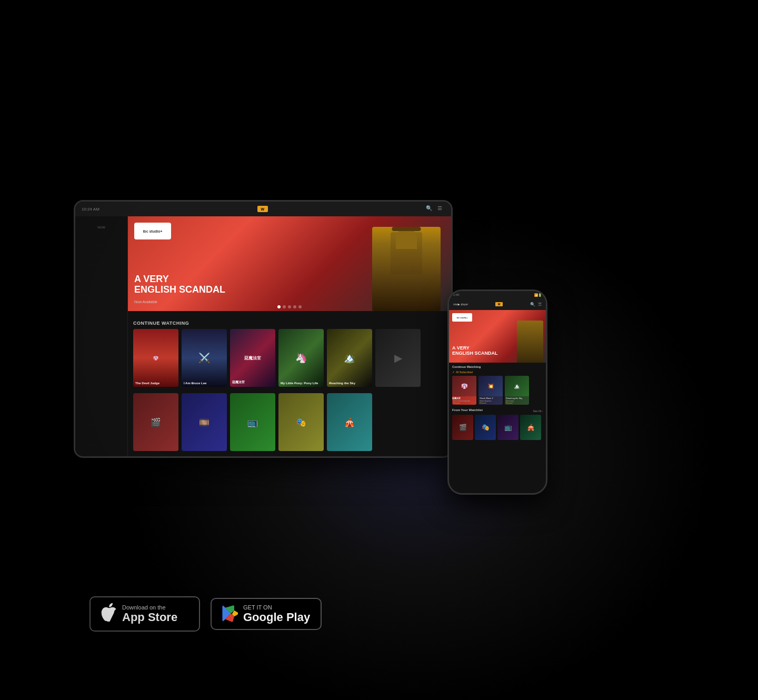 This screenshot has height=700, width=758. Describe the element at coordinates (464, 386) in the screenshot. I see `phone-card-1-visual: 👘` at that location.